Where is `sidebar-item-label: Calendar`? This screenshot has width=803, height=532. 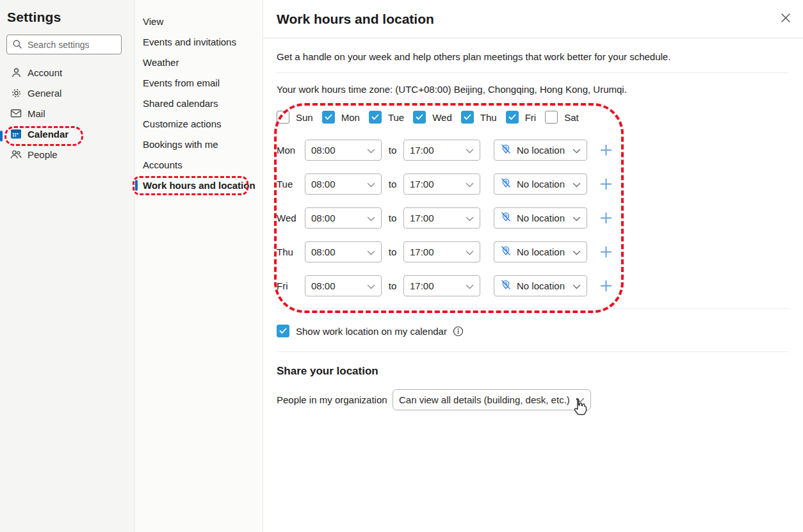
sidebar-item-label: Calendar is located at coordinates (48, 134).